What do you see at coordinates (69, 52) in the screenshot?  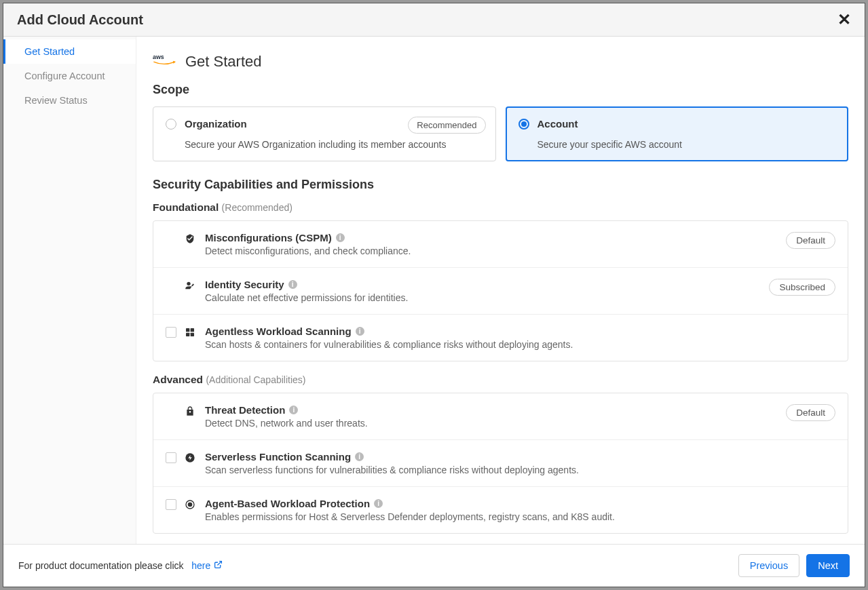 I see `sidebar-item-get-started: Get Started` at bounding box center [69, 52].